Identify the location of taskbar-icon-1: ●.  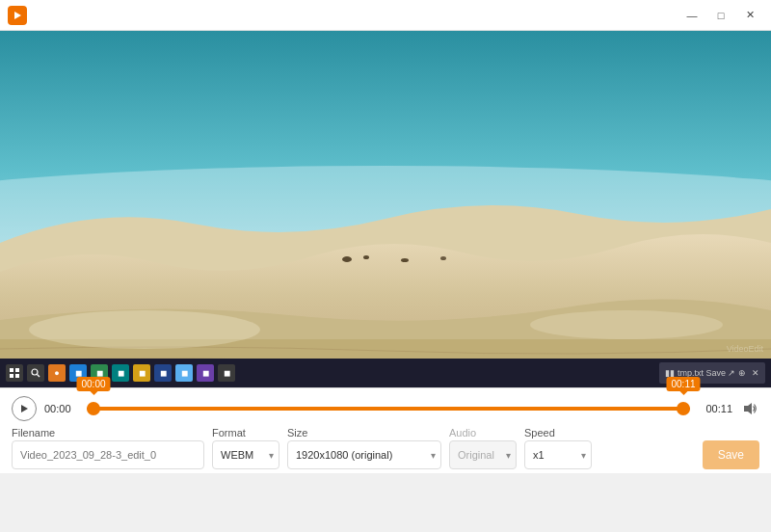
(57, 373).